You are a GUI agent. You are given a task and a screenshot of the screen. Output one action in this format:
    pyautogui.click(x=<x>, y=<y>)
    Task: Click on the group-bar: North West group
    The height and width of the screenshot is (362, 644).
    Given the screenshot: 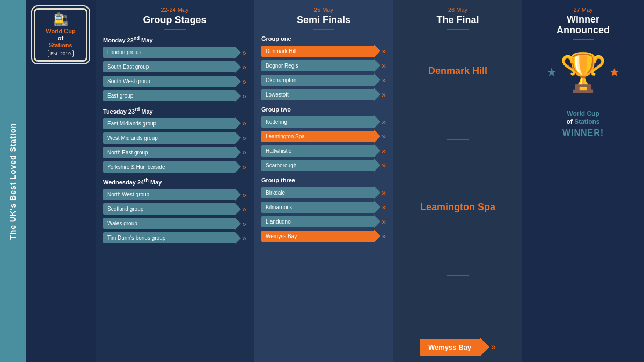 What is the action you would take?
    pyautogui.click(x=169, y=194)
    